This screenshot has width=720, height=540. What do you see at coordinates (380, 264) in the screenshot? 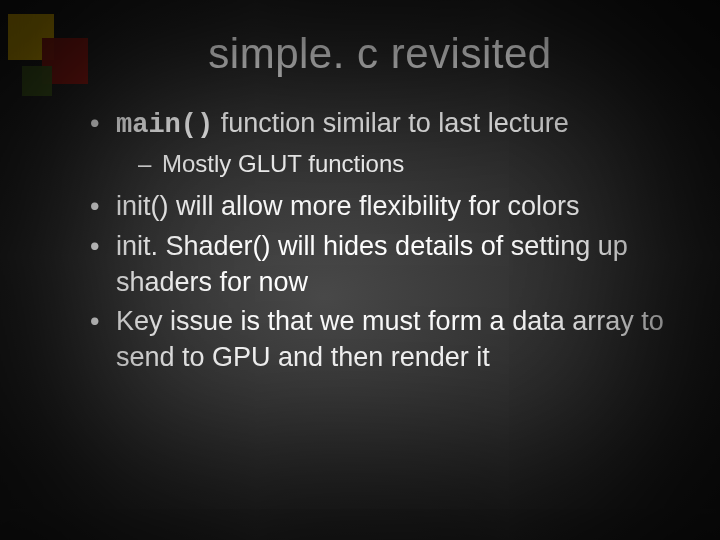
I see `bullet-item-initshader: init. Shader() will hides details of set…` at bounding box center [380, 264].